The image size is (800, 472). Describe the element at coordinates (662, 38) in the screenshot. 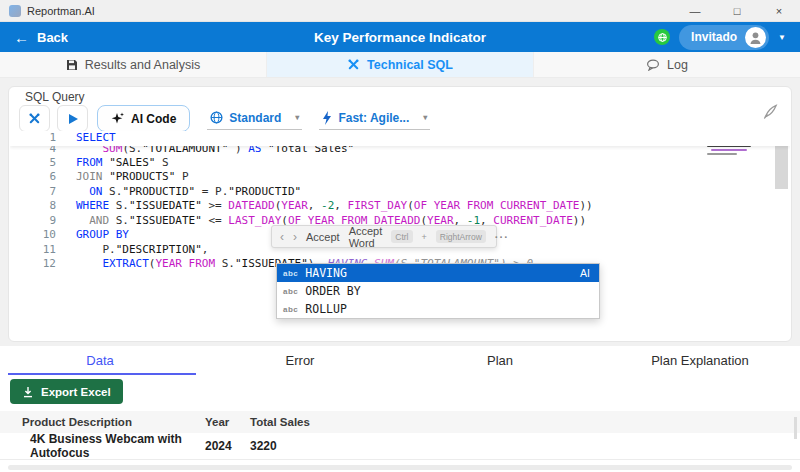

I see `globe-glyph` at that location.